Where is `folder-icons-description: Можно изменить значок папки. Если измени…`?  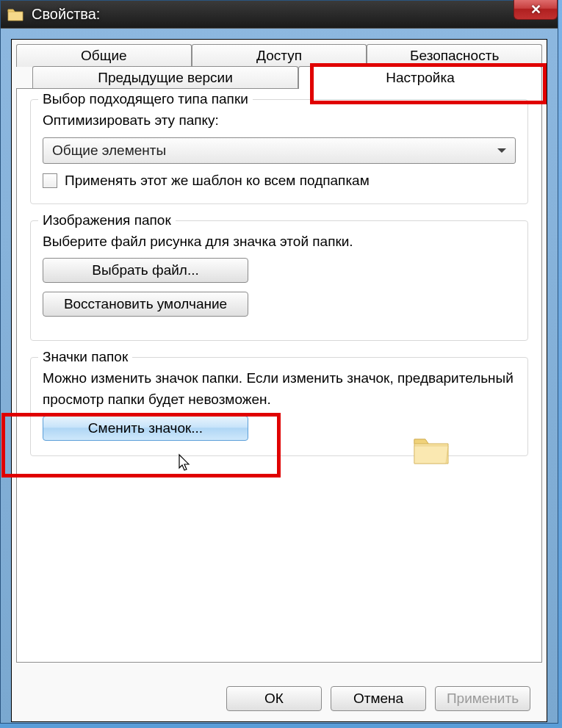
folder-icons-description: Можно изменить значок папки. Если измени… is located at coordinates (279, 389).